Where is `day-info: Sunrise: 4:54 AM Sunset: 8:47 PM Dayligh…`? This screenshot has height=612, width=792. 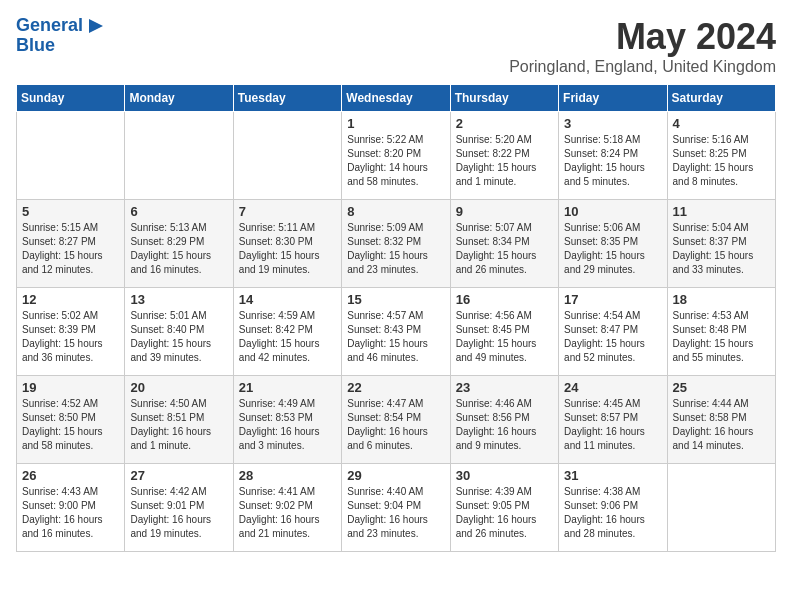 day-info: Sunrise: 4:54 AM Sunset: 8:47 PM Dayligh… is located at coordinates (612, 337).